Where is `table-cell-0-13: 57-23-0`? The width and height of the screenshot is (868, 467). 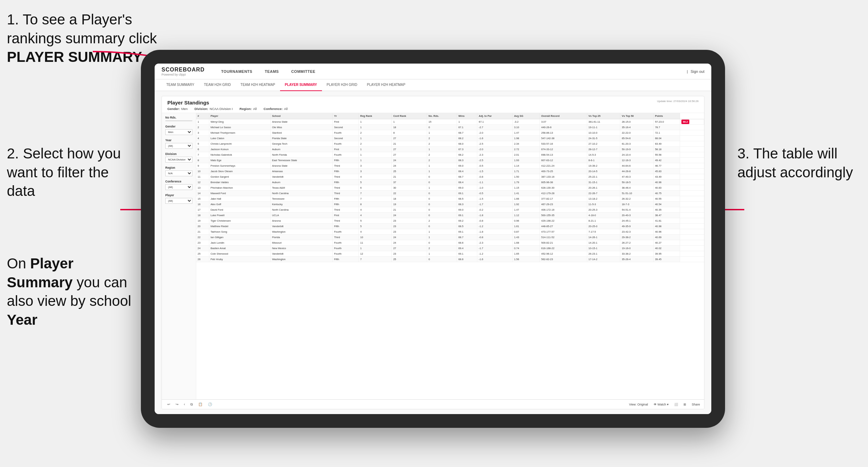 table-cell-0-13: 57-23-0 is located at coordinates (667, 122).